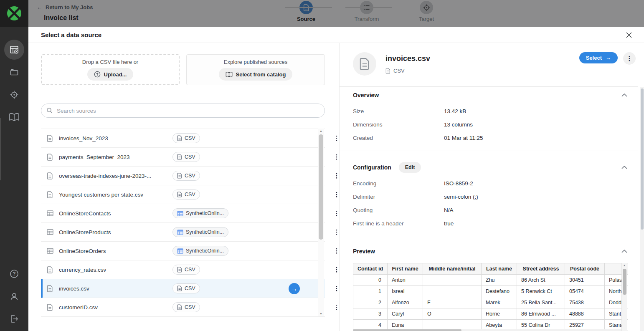 The height and width of the screenshot is (331, 644). Describe the element at coordinates (629, 35) in the screenshot. I see `close-icon` at that location.